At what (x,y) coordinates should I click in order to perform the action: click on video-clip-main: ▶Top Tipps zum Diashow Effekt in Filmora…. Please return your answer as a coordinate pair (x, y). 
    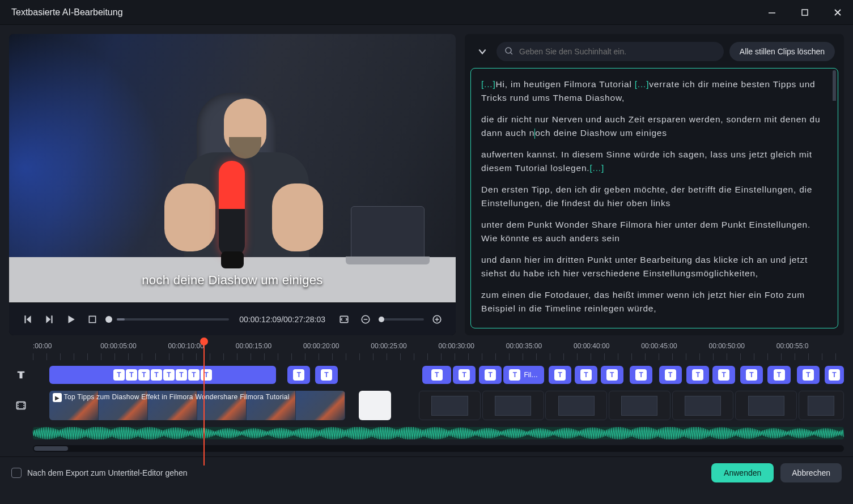
    Looking at the image, I should click on (197, 405).